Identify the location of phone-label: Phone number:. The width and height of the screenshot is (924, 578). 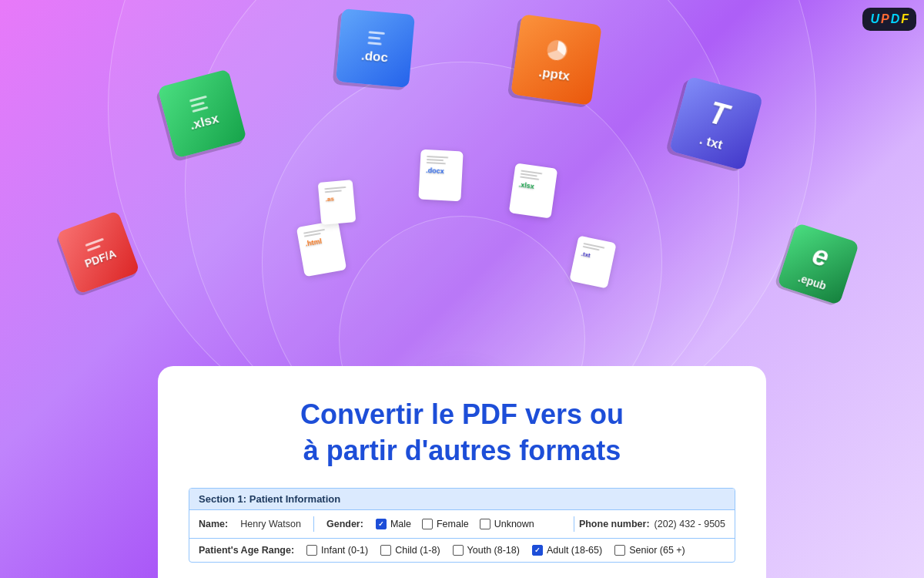
(614, 524).